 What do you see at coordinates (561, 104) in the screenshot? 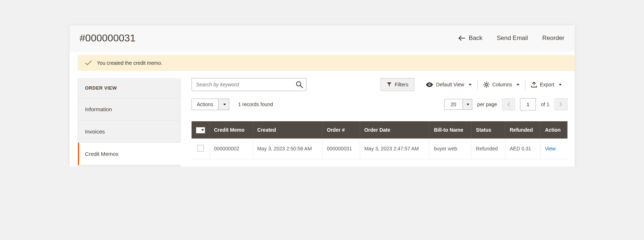
I see `chevron-right-icon` at bounding box center [561, 104].